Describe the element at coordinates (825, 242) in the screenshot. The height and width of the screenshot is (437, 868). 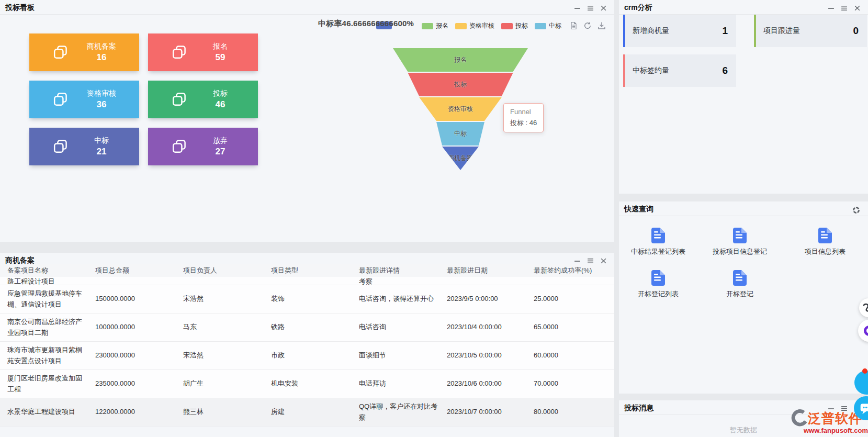
I see `quick-link-项目信息列表: 项目信息列表` at that location.